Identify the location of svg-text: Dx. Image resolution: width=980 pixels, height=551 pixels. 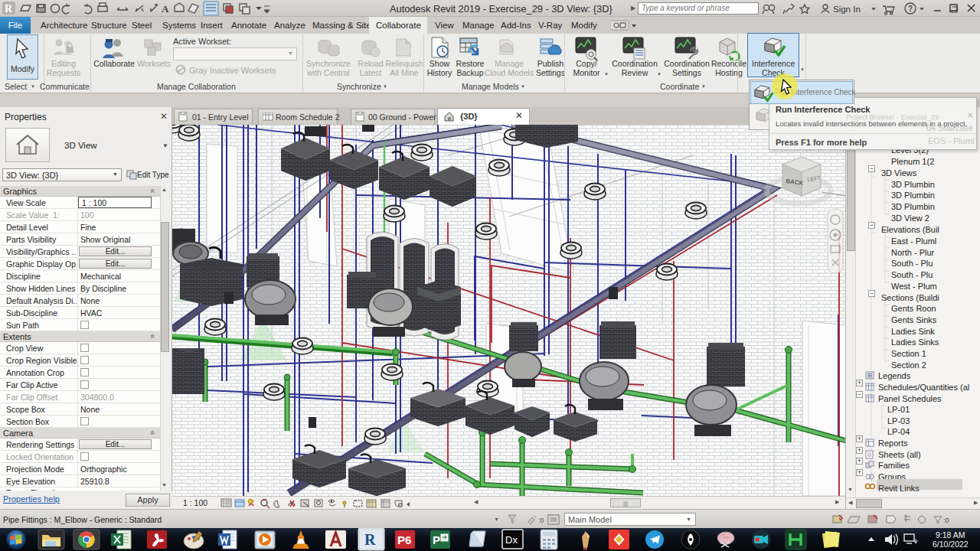
(511, 540).